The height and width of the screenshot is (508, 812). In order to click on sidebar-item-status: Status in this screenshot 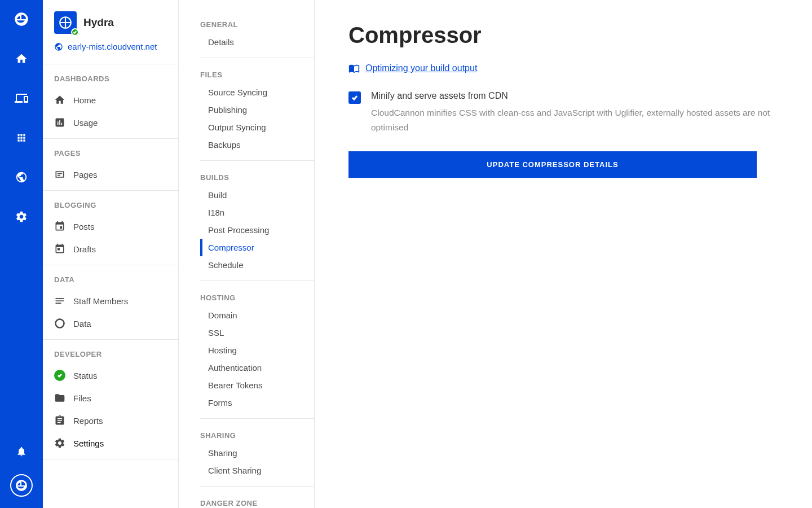, I will do `click(111, 375)`.